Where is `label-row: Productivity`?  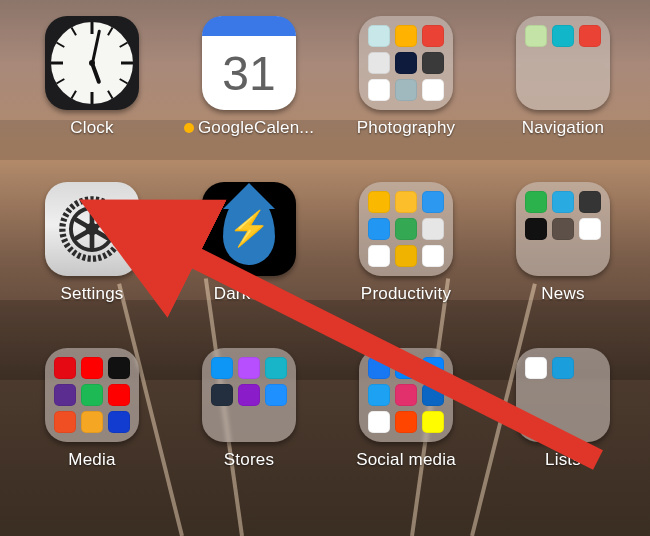
label-row: Productivity is located at coordinates (406, 294).